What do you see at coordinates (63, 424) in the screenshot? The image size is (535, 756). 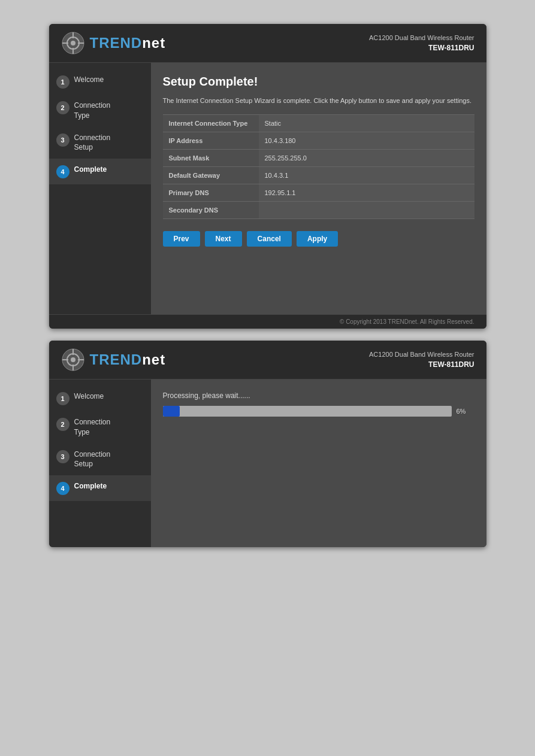 I see `step2-num-2: 2` at bounding box center [63, 424].